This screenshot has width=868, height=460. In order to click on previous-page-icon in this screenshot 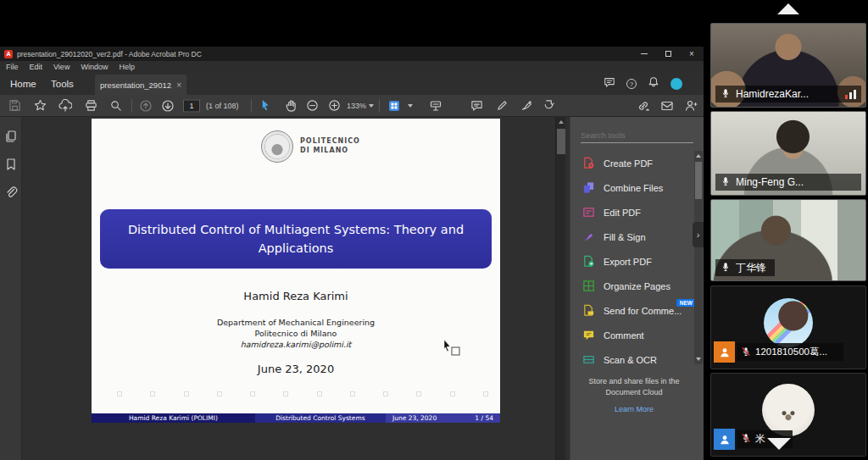, I will do `click(146, 106)`.